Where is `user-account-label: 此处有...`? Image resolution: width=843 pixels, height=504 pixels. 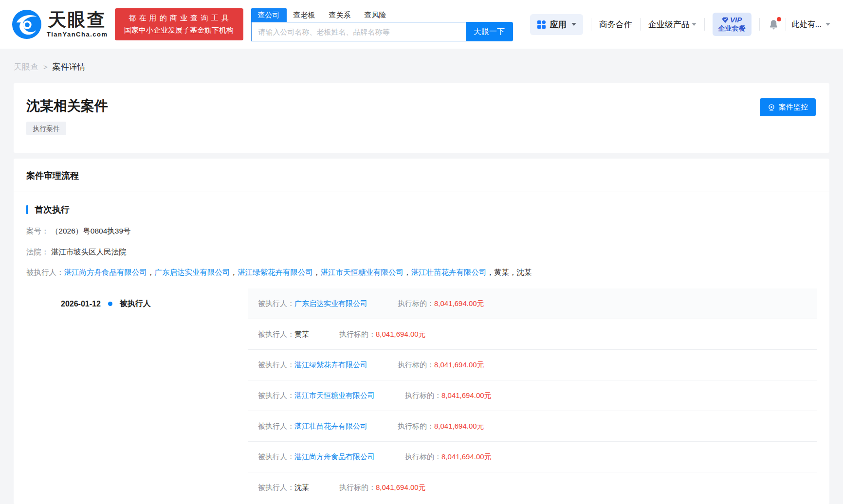 user-account-label: 此处有... is located at coordinates (807, 24).